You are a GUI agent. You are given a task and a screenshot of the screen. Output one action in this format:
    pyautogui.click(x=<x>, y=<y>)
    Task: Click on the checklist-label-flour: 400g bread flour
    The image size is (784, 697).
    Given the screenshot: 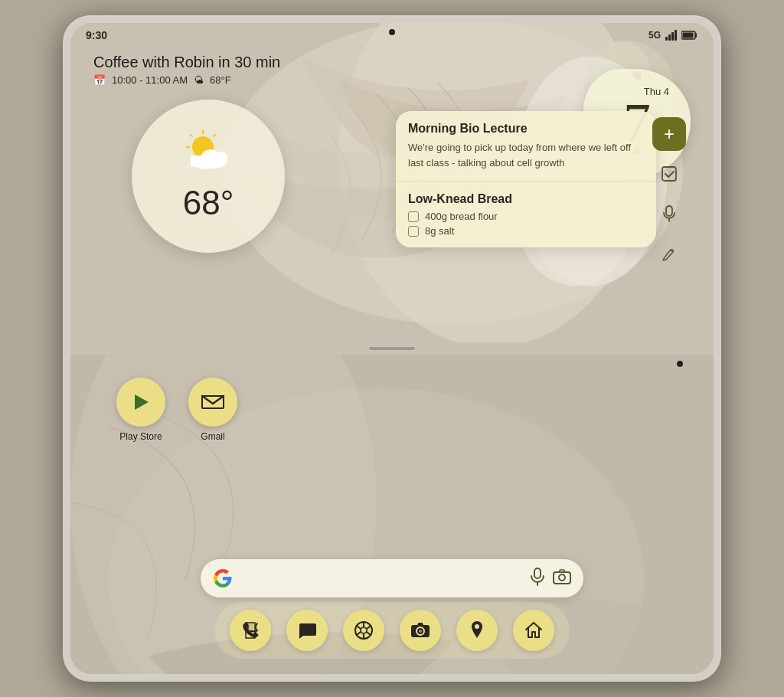 What is the action you would take?
    pyautogui.click(x=461, y=216)
    